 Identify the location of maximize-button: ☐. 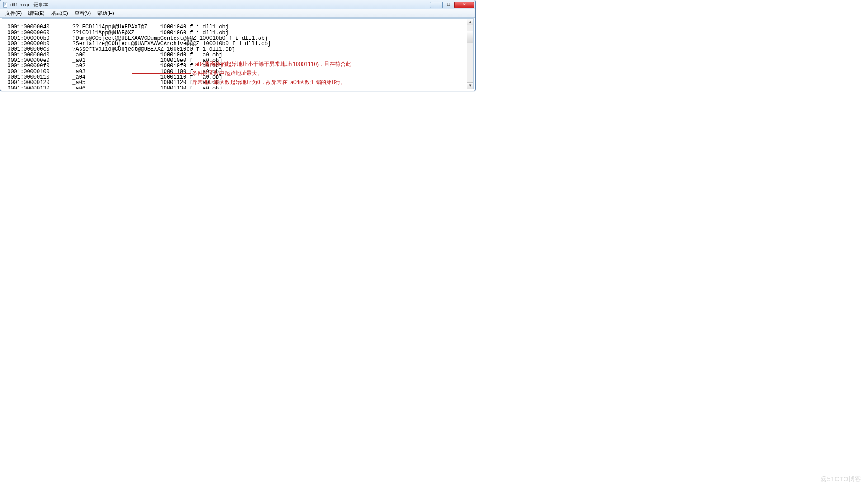
(448, 5).